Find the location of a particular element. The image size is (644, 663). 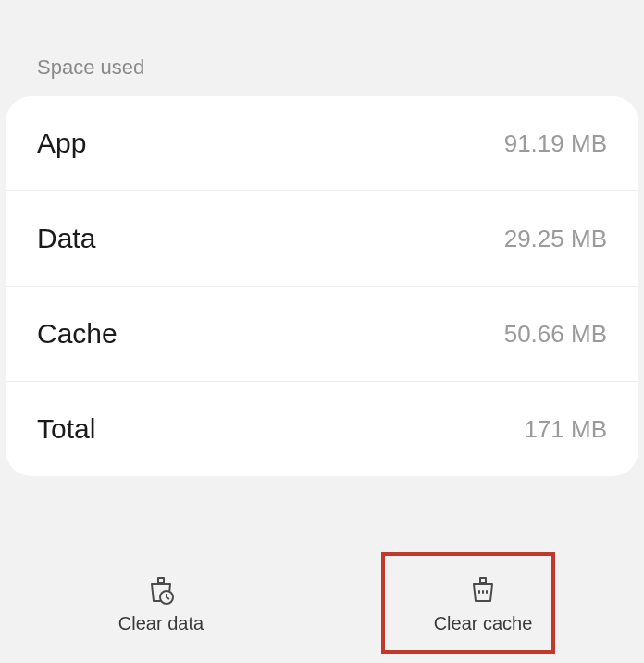

row-data-value: 29.25 MB is located at coordinates (555, 239).